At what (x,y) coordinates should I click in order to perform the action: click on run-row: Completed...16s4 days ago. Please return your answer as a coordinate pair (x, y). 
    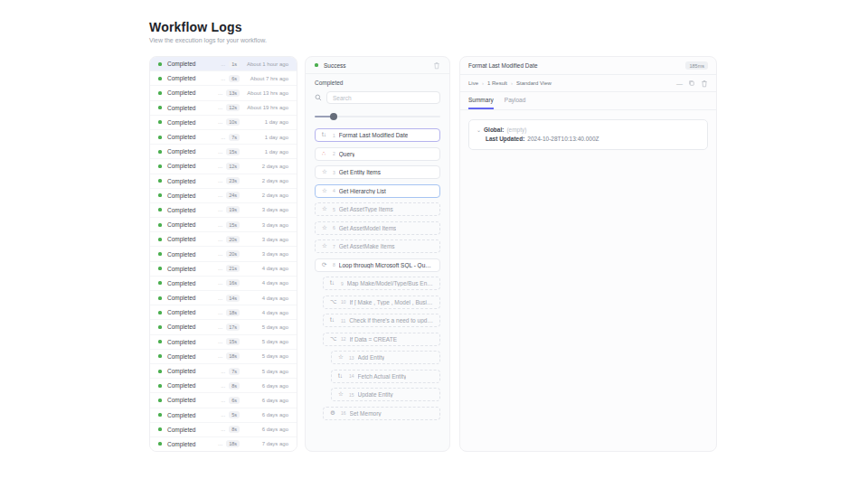
    Looking at the image, I should click on (223, 284).